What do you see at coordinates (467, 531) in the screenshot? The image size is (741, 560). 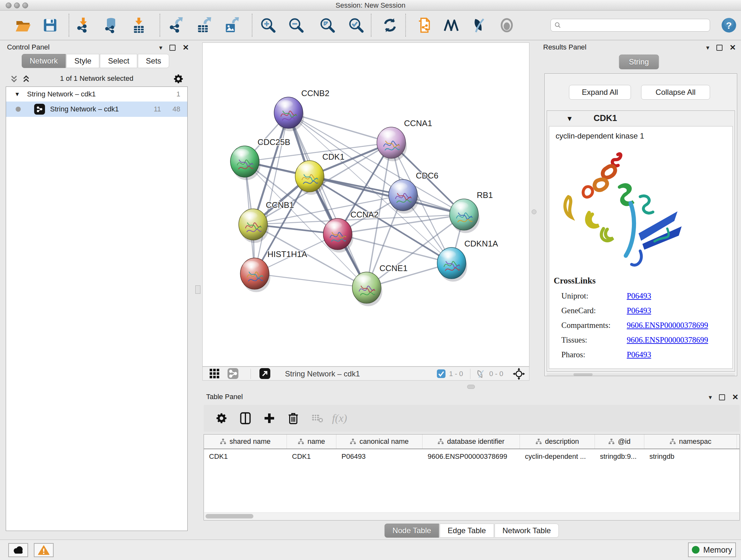 I see `tab-edge-table: Edge Table` at bounding box center [467, 531].